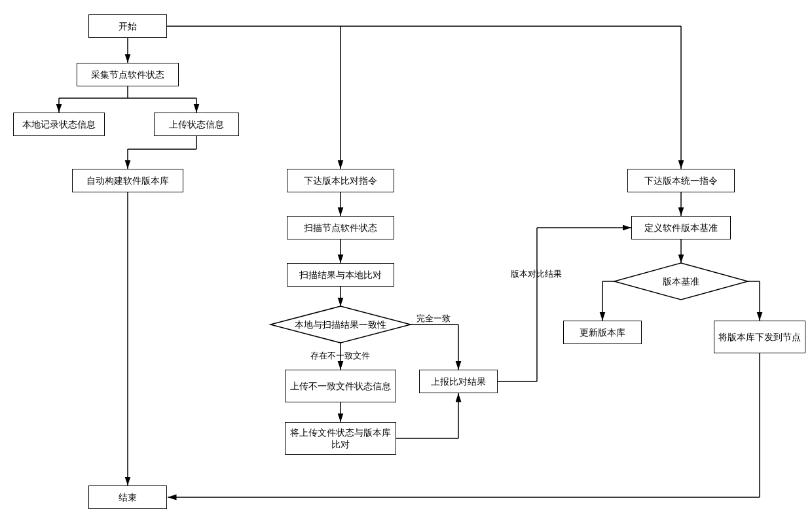 The image size is (812, 528). What do you see at coordinates (681, 181) in the screenshot?
I see `node-issue-unify-cmd: 下达版本统一指令` at bounding box center [681, 181].